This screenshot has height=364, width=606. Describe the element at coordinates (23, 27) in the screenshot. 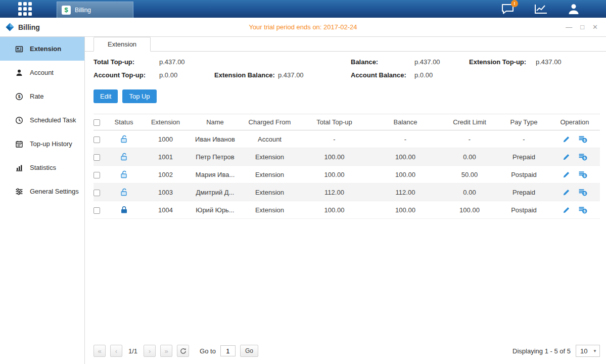

I see `window-title-group: Billing` at that location.